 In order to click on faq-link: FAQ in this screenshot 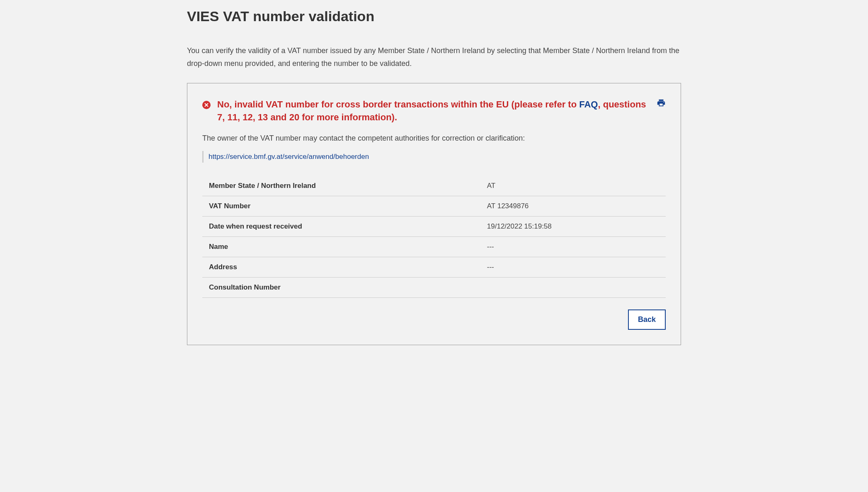, I will do `click(589, 105)`.